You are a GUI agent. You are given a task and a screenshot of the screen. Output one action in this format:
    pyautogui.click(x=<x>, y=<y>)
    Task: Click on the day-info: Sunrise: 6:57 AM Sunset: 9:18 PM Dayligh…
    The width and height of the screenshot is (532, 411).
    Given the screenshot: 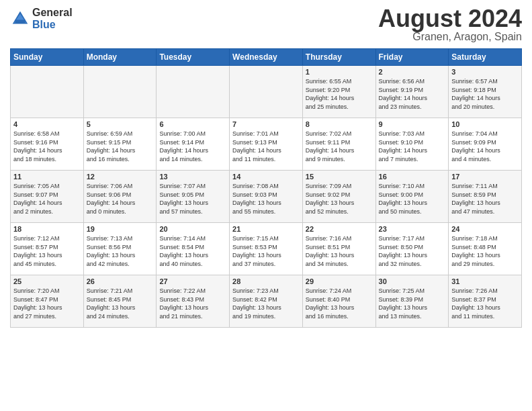 What is the action you would take?
    pyautogui.click(x=485, y=94)
    